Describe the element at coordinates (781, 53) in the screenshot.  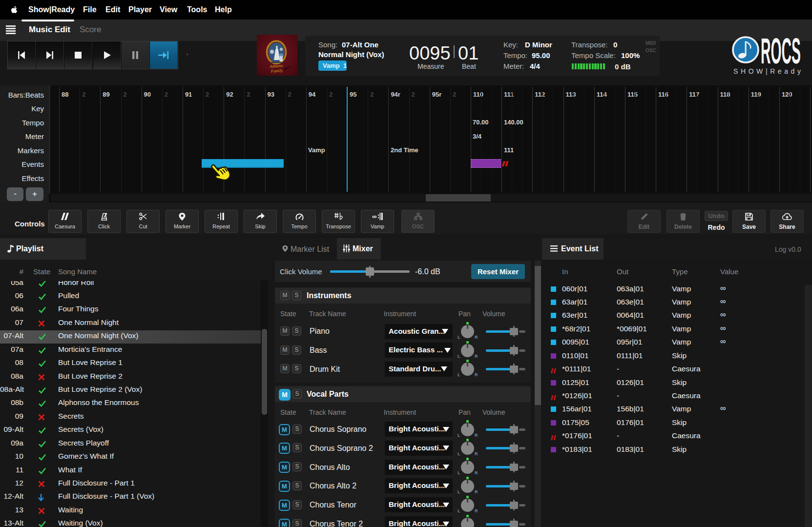
I see `svg-text: ROCS` at that location.